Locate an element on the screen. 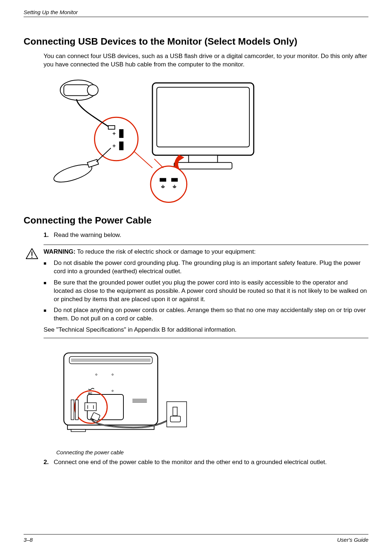 This screenshot has height=553, width=392. figure-caption: Connecting the power cable is located at coordinates (212, 452).